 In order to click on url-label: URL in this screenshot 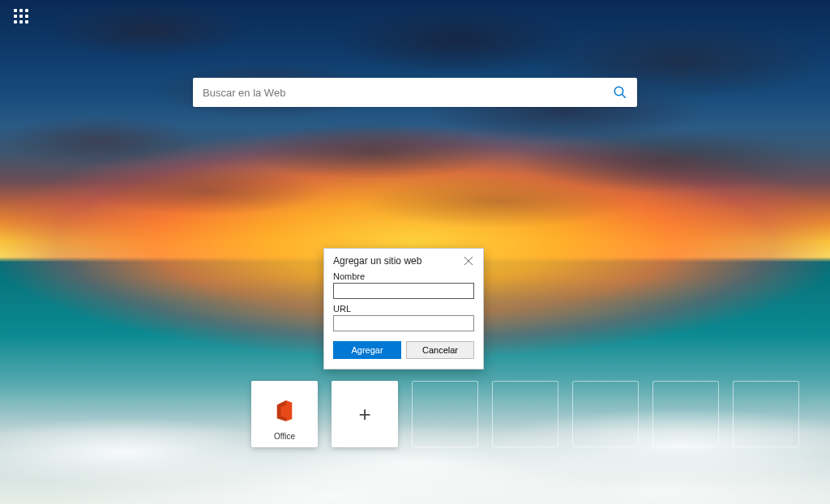, I will do `click(404, 309)`.